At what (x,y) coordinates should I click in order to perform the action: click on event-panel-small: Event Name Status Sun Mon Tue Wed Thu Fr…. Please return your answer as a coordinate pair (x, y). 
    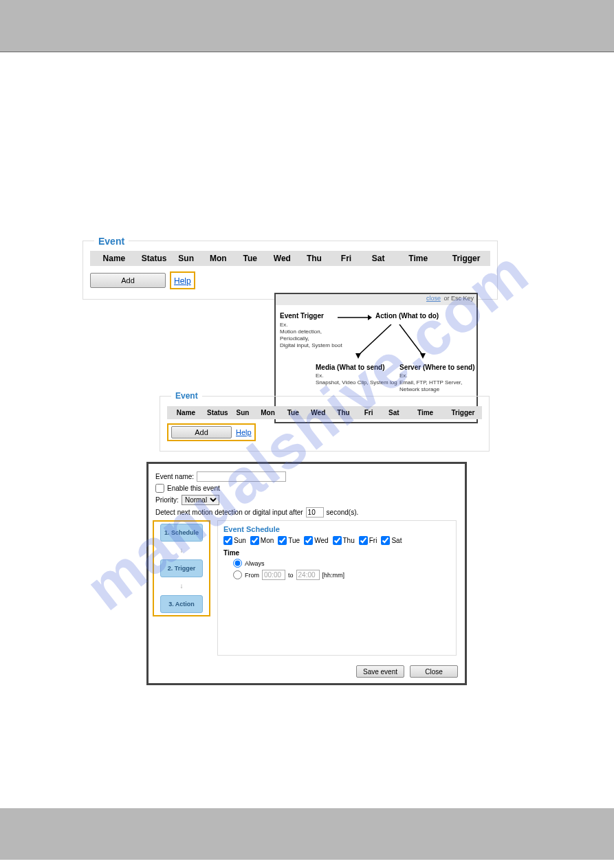
    Looking at the image, I should click on (325, 423).